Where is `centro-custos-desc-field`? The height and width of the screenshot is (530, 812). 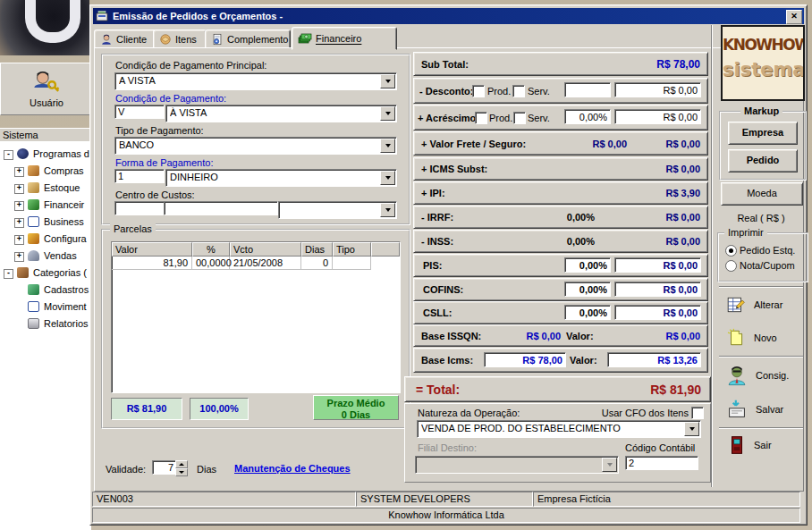 centro-custos-desc-field is located at coordinates (221, 208).